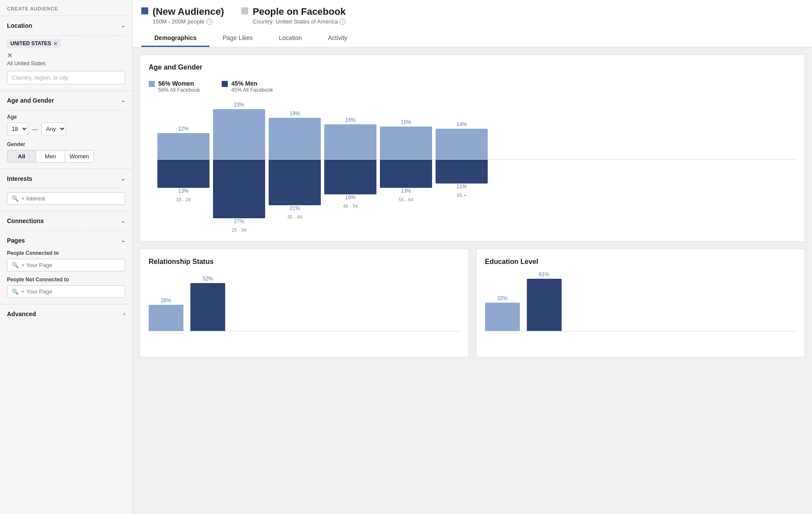 This screenshot has height=514, width=812. What do you see at coordinates (56, 43) in the screenshot?
I see `location-tag-remove: ×` at bounding box center [56, 43].